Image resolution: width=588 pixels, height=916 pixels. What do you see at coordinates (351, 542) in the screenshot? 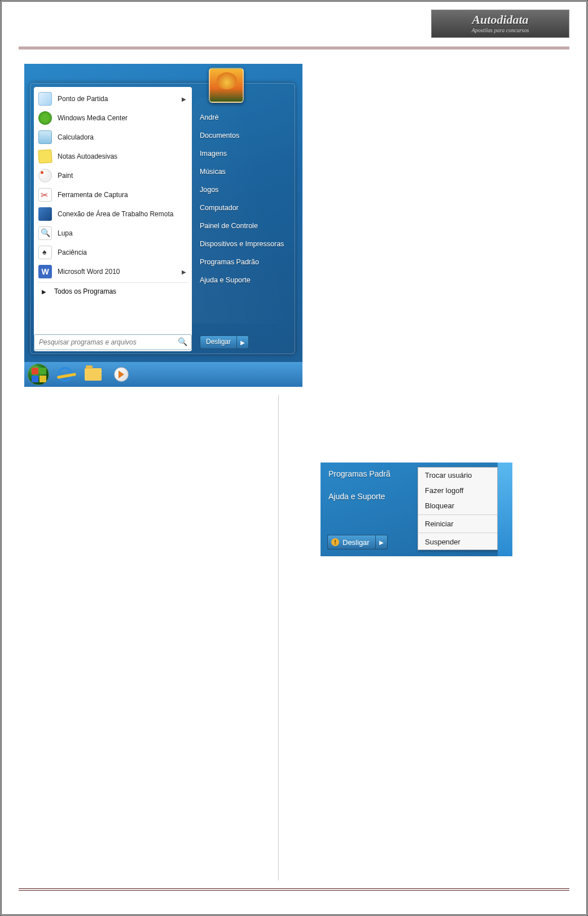
I see `shutdown-button-2: ! Desligar` at bounding box center [351, 542].